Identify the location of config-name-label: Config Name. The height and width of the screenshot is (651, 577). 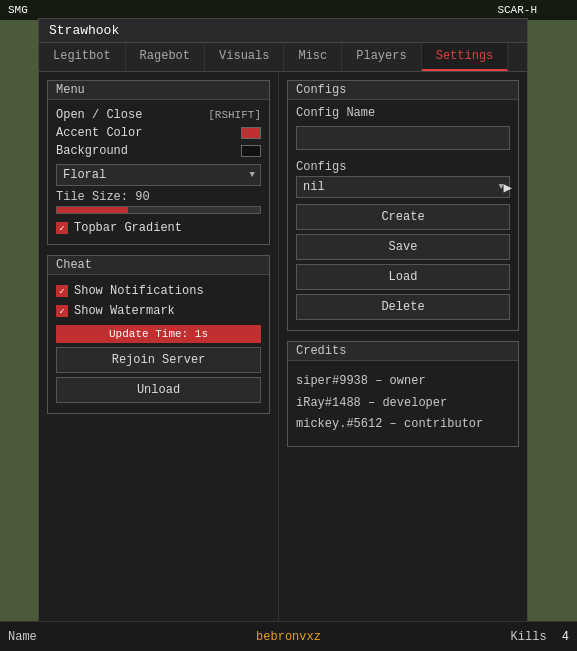
(403, 113).